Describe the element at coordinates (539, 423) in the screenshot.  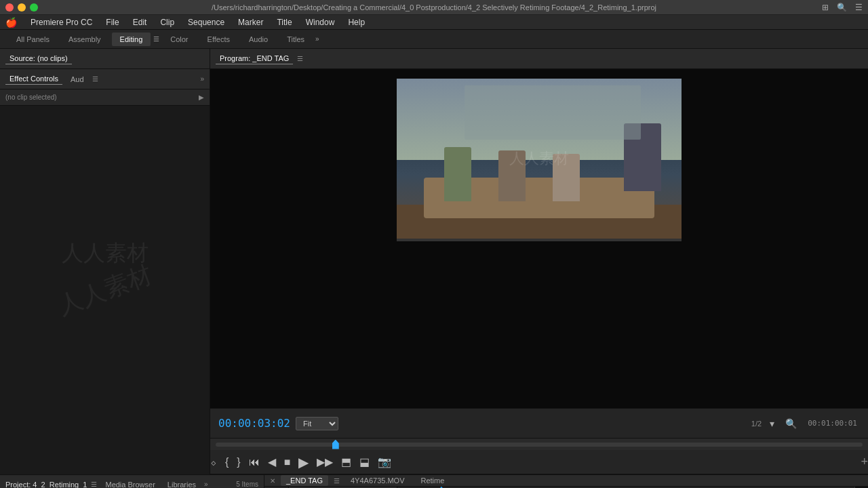
I see `program-controls-bar: 00:00:03:02 Fit 25% 50% 75% 100% 1/2 ▾ 🔍…` at that location.